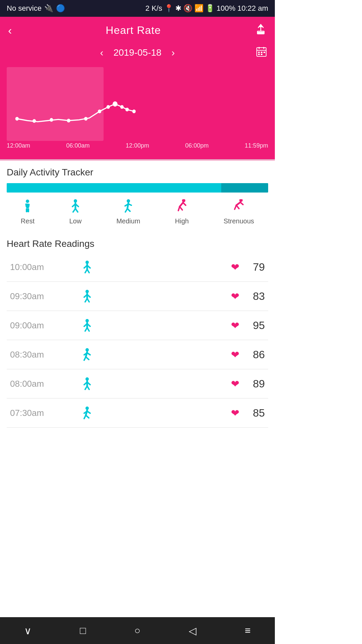 The width and height of the screenshot is (362, 644). Describe the element at coordinates (44, 413) in the screenshot. I see `reading-time-5: 07:30am` at that location.